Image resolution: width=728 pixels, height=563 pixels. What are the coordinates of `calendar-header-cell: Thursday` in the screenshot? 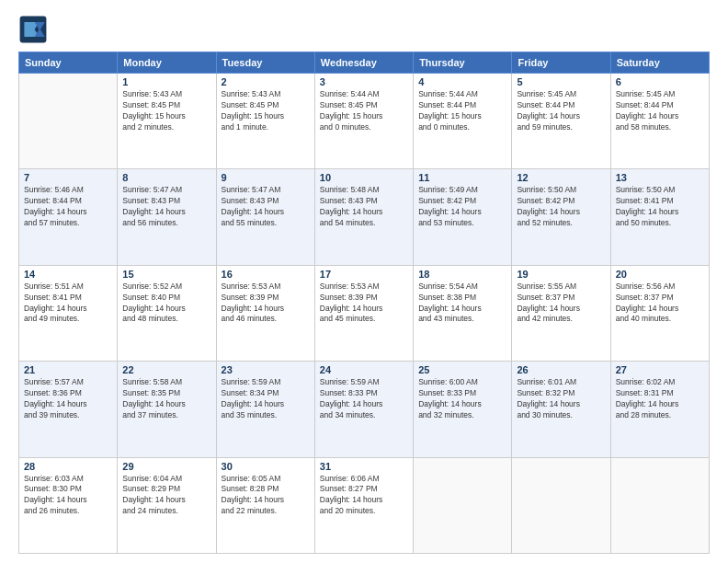 It's located at (463, 63).